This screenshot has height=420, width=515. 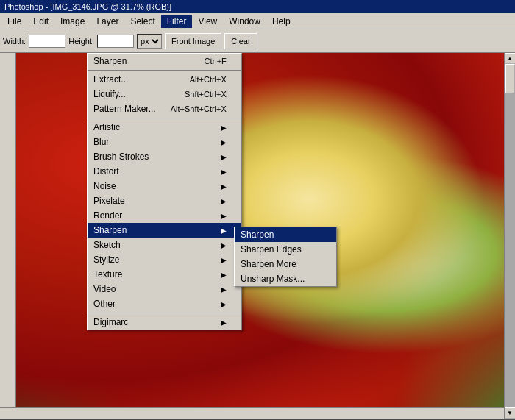 What do you see at coordinates (165, 127) in the screenshot?
I see `filter-menu-artistic: Artistic ▶` at bounding box center [165, 127].